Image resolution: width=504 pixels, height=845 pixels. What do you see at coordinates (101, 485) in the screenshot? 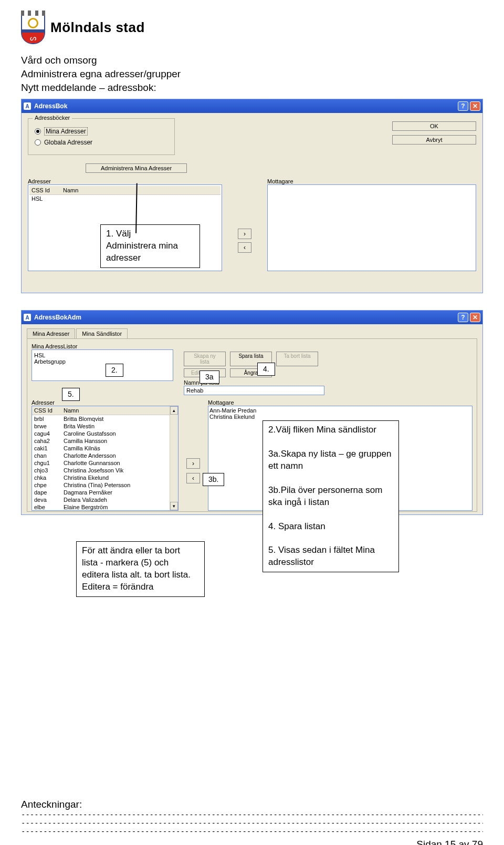
I see `table-row: chpeChristina (Tina) Petersson` at bounding box center [101, 485].